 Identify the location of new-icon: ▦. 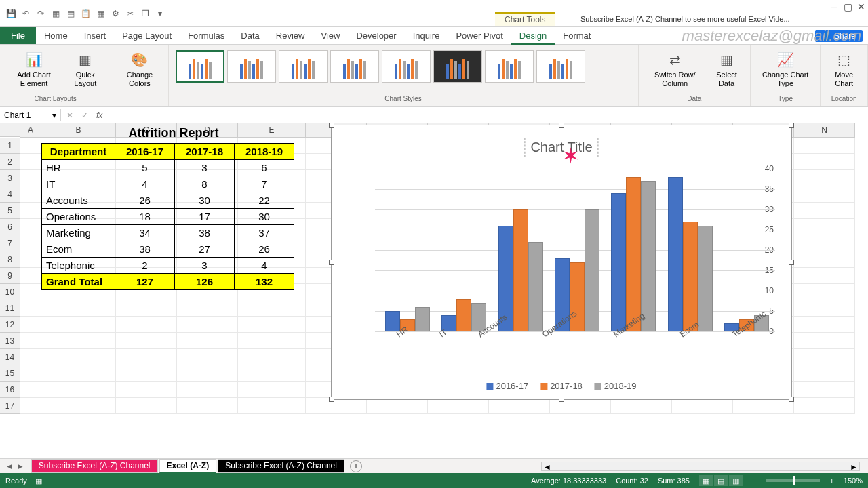
(56, 14).